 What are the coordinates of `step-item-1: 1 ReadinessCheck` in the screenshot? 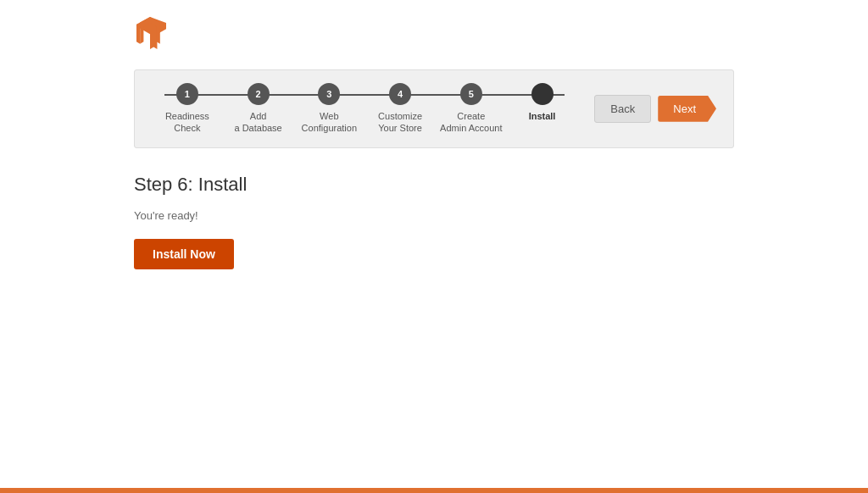 It's located at (187, 108).